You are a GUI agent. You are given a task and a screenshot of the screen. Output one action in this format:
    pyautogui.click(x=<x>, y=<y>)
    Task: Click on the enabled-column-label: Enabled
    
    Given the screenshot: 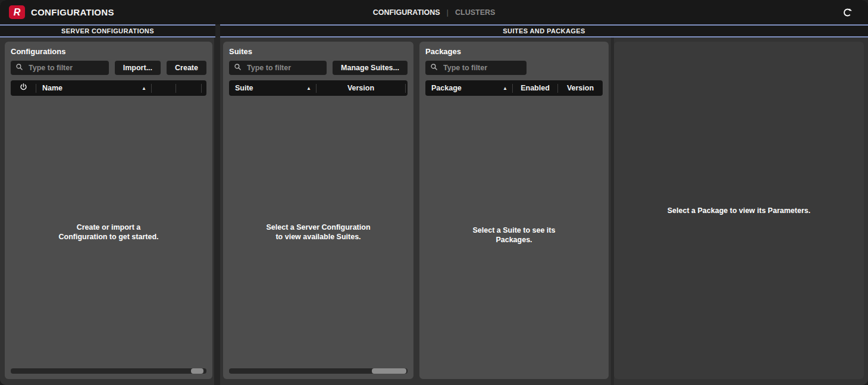 What is the action you would take?
    pyautogui.click(x=535, y=88)
    